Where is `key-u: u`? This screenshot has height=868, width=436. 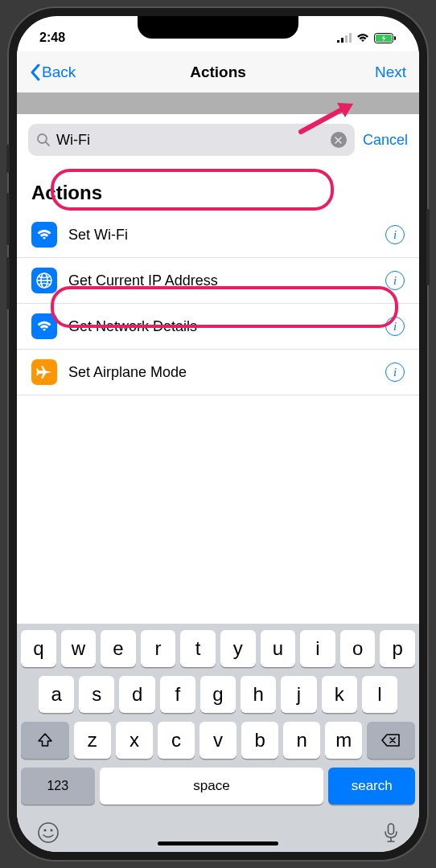 key-u: u is located at coordinates (278, 649).